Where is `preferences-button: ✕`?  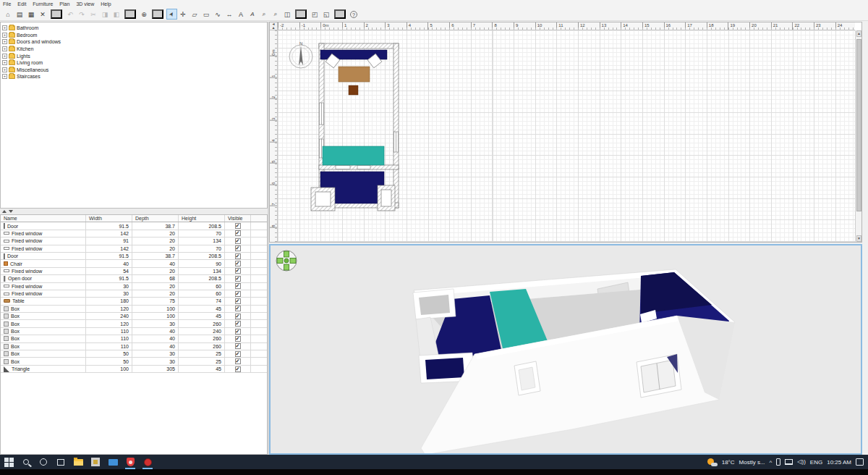
preferences-button: ✕ is located at coordinates (43, 14).